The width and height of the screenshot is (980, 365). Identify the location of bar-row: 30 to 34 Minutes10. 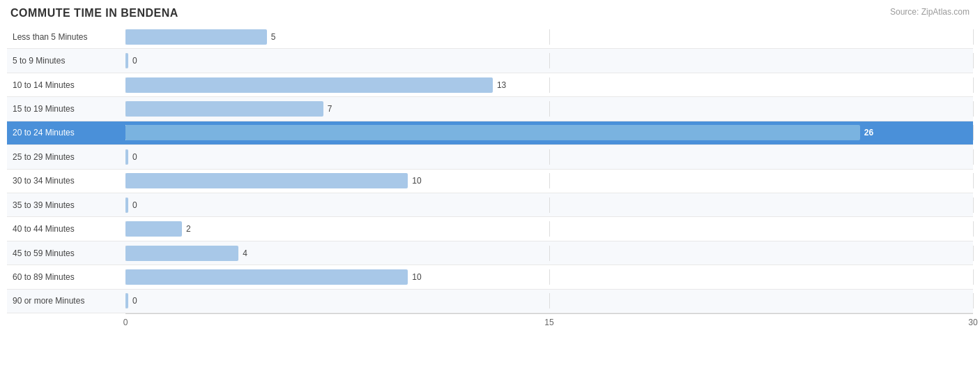
(490, 181).